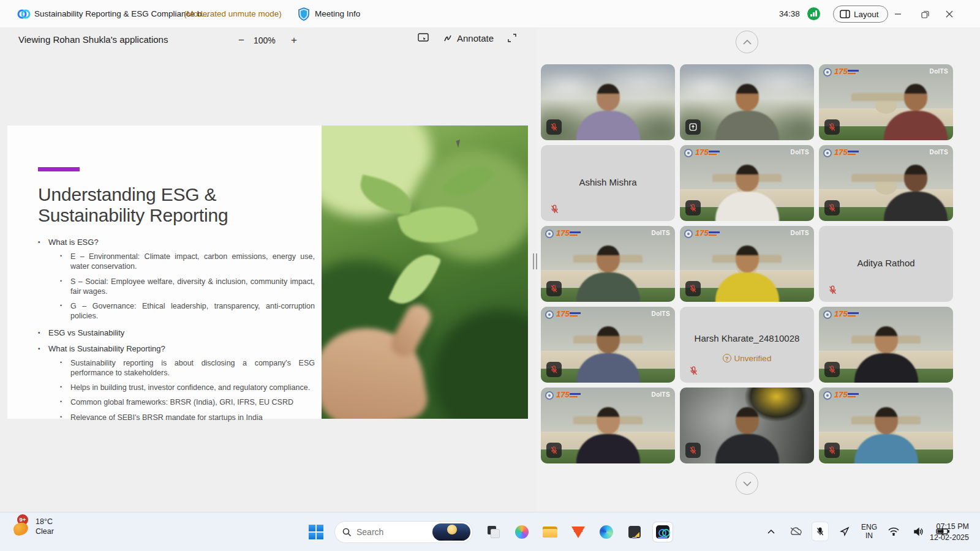  What do you see at coordinates (21, 527) in the screenshot?
I see `weather-moon-icon: 9+` at bounding box center [21, 527].